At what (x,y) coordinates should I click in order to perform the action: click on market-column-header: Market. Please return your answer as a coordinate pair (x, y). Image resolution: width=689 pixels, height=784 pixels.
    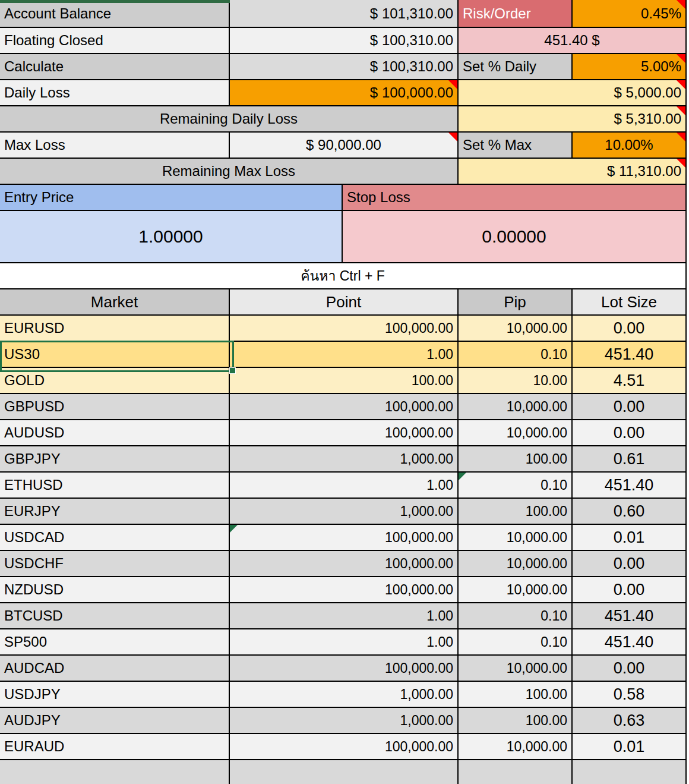
    Looking at the image, I should click on (115, 302).